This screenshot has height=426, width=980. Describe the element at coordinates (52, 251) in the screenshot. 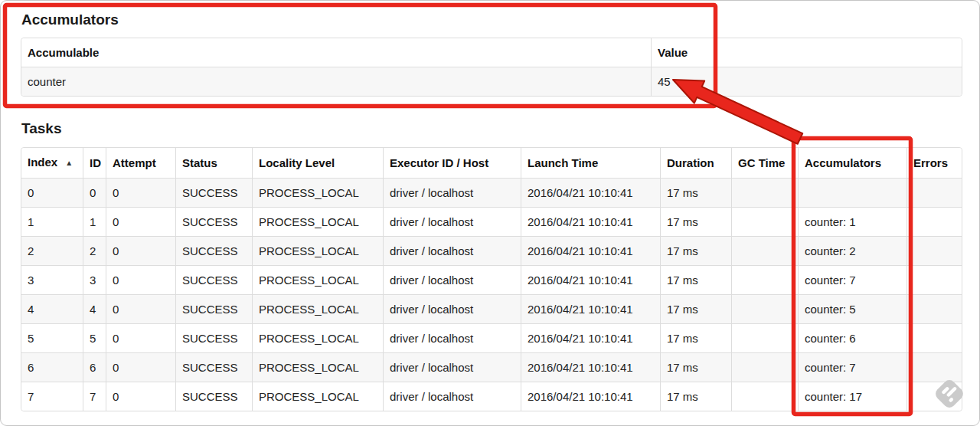

I see `cell-index: 2` at that location.